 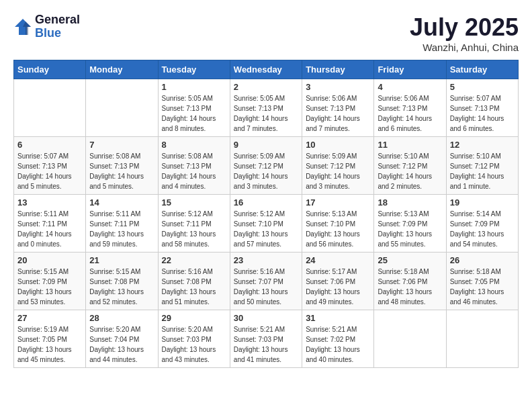 What do you see at coordinates (464, 47) in the screenshot?
I see `calendar-location: Wanzhi, Anhui, China` at bounding box center [464, 47].